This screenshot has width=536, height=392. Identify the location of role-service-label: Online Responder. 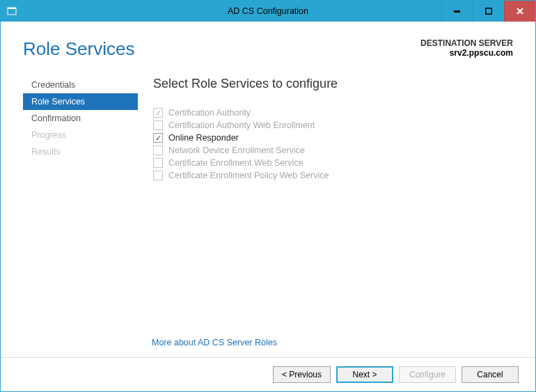
(203, 138).